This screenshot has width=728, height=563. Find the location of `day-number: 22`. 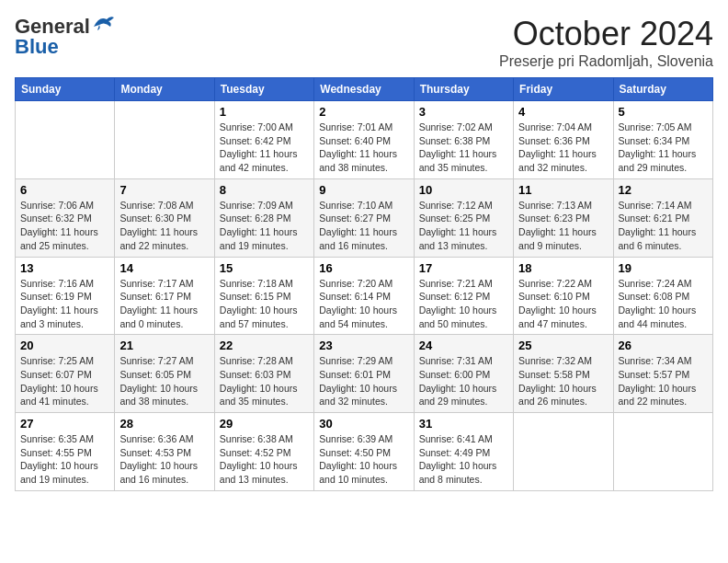

day-number: 22 is located at coordinates (265, 346).